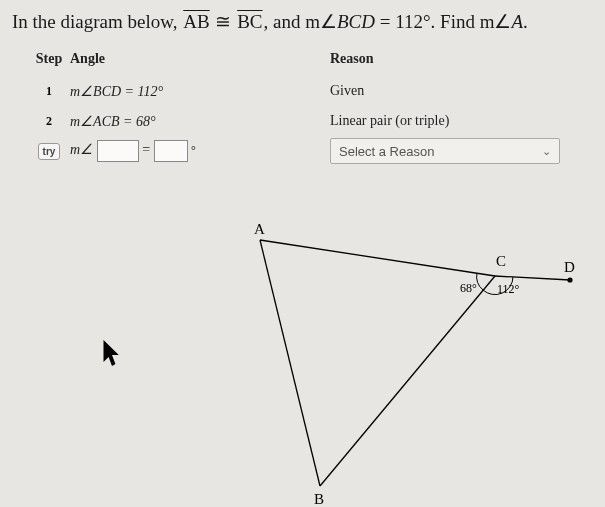 The height and width of the screenshot is (507, 605). I want to click on step-try: try, so click(49, 152).